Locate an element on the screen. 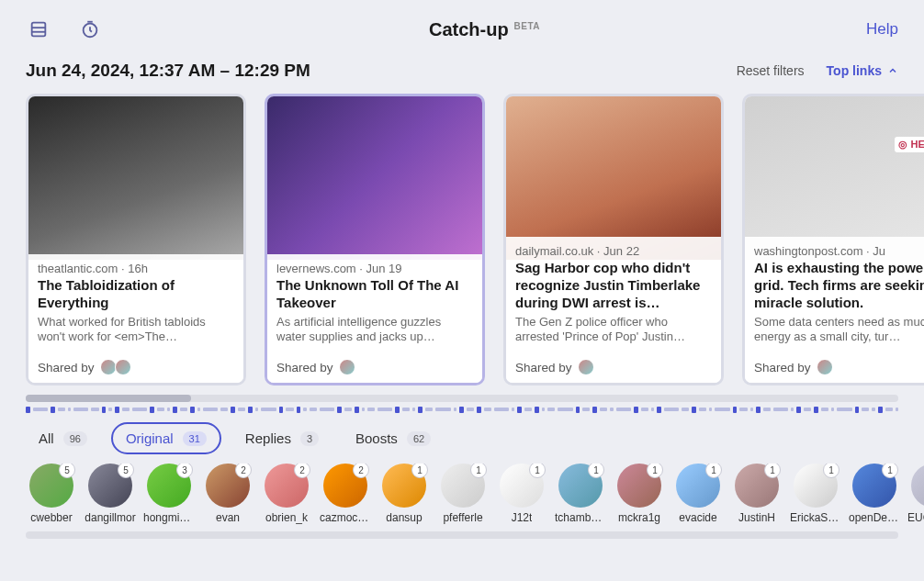  user-filter: 2obrien_k is located at coordinates (287, 494).